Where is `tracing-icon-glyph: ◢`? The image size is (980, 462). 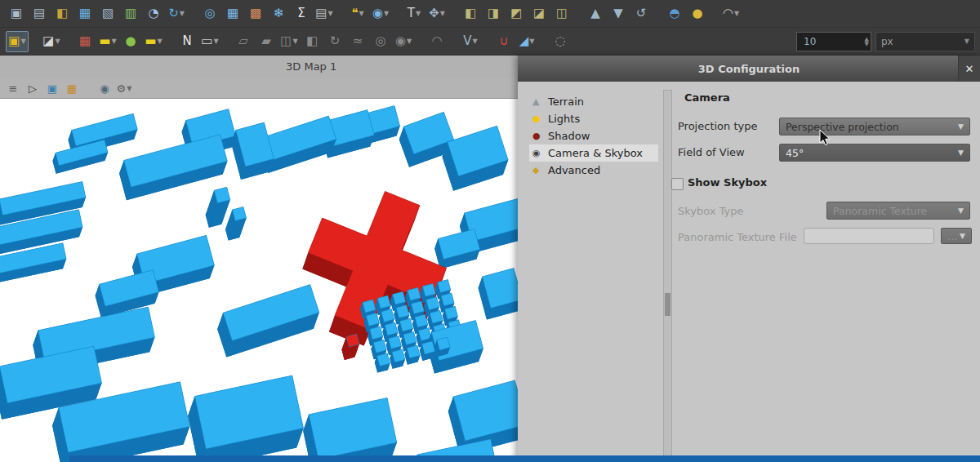 tracing-icon-glyph: ◢ is located at coordinates (524, 41).